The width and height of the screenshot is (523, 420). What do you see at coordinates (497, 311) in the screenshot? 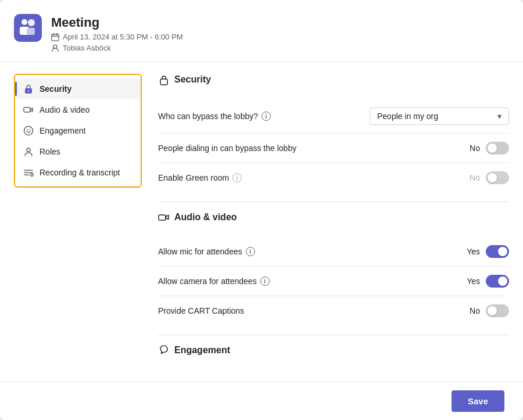
I see `cart-captions-track` at bounding box center [497, 311].